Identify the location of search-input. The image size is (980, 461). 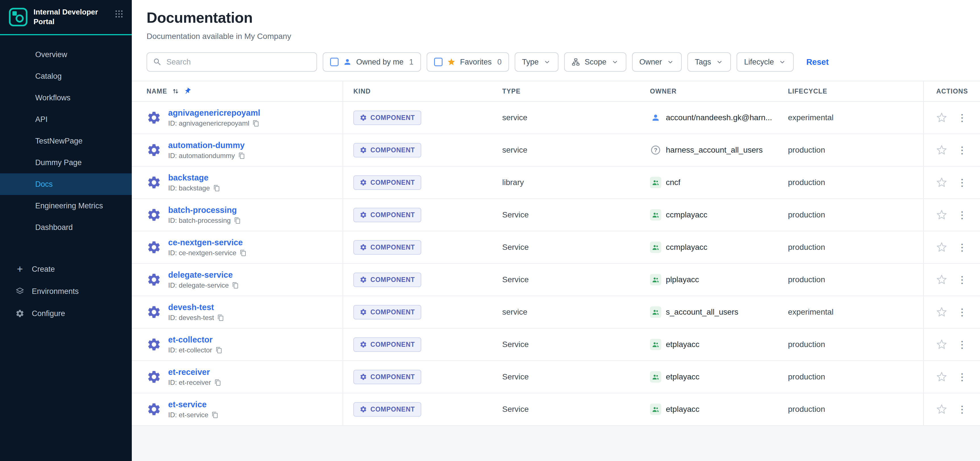
(239, 62).